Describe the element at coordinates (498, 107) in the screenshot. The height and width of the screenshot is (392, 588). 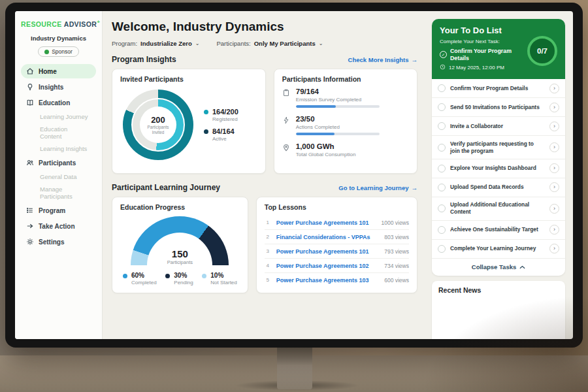
I see `todo-task: Send 50 Invitations to Participants ›` at that location.